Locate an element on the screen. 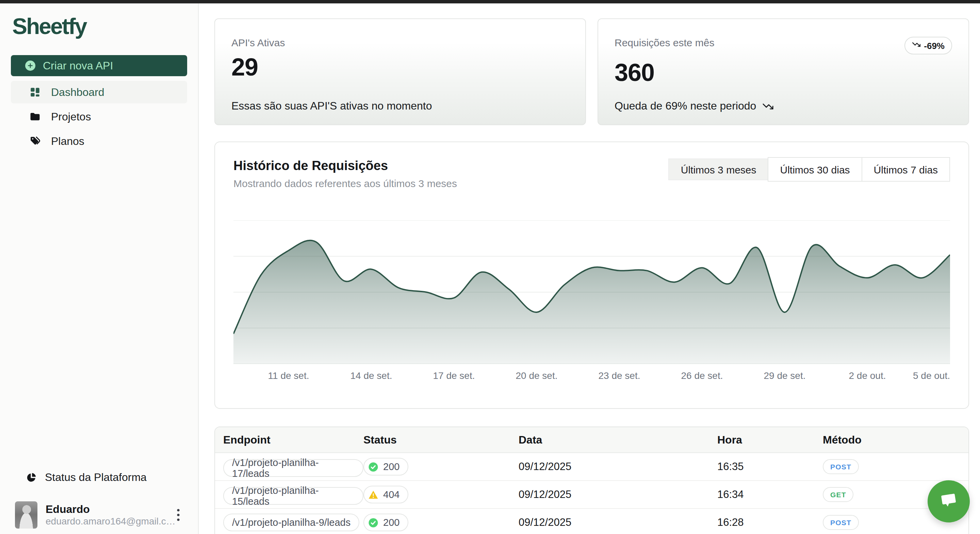  sidebar-item-label: Projetos is located at coordinates (71, 117).